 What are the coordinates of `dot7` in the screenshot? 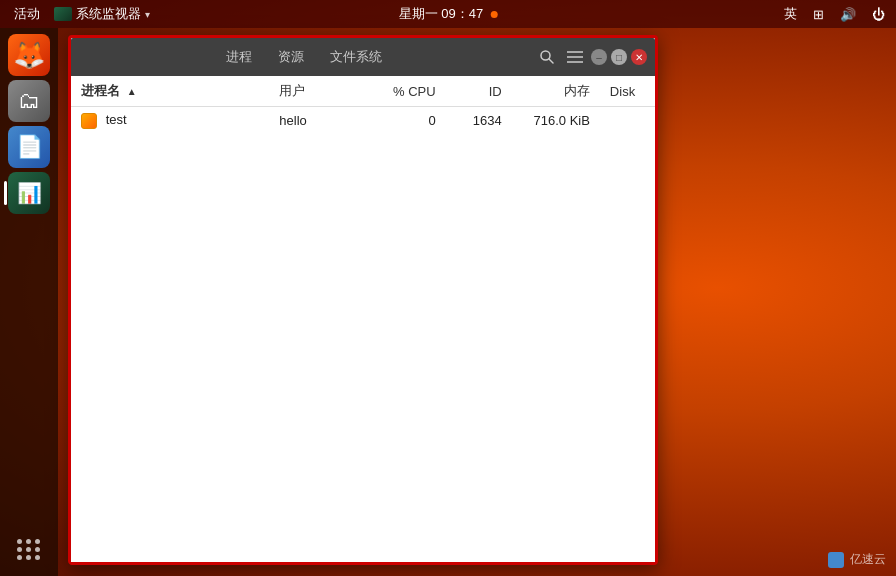 It's located at (20, 558).